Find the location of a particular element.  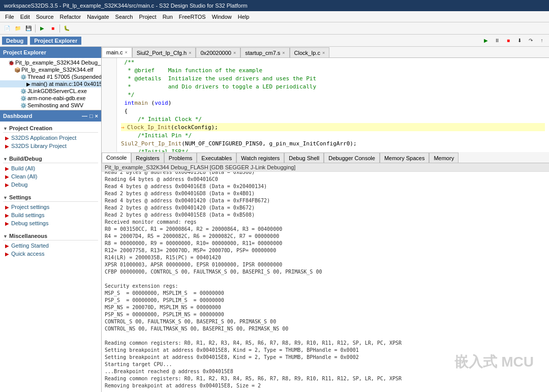

menu-item-search: Search is located at coordinates (124, 17).